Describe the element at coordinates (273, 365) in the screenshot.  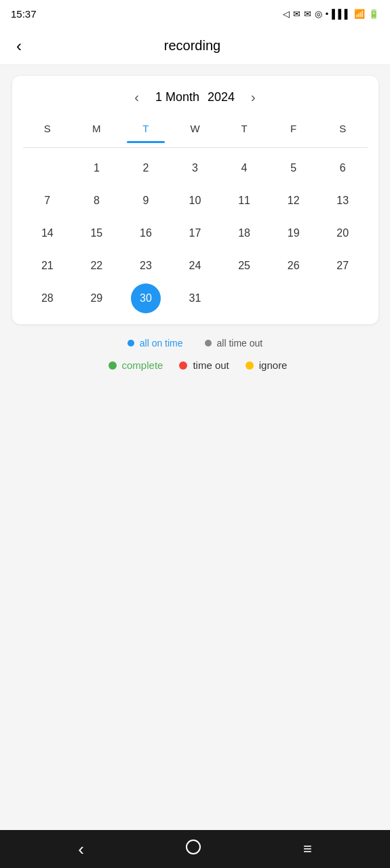
I see `ignore-label: ignore` at that location.